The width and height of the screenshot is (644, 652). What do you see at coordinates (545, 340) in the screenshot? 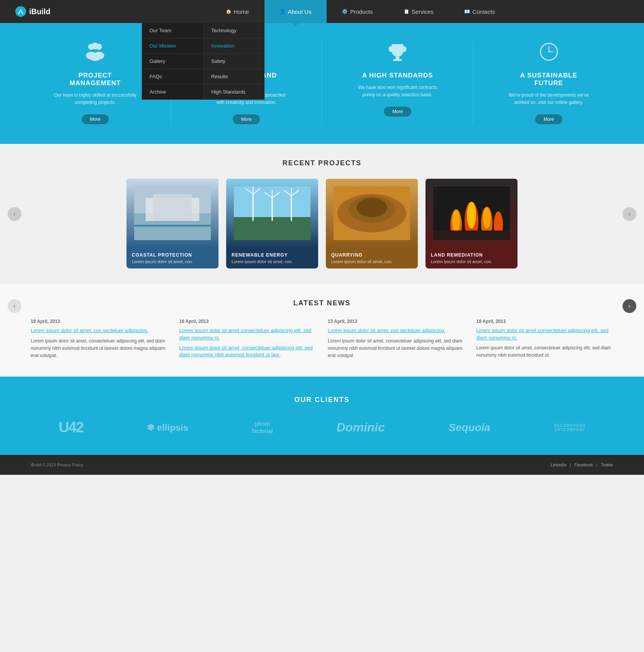
I see `news-item-4: 18 April, 2013 Lorem ipsum dolor sit ame…` at bounding box center [545, 340].